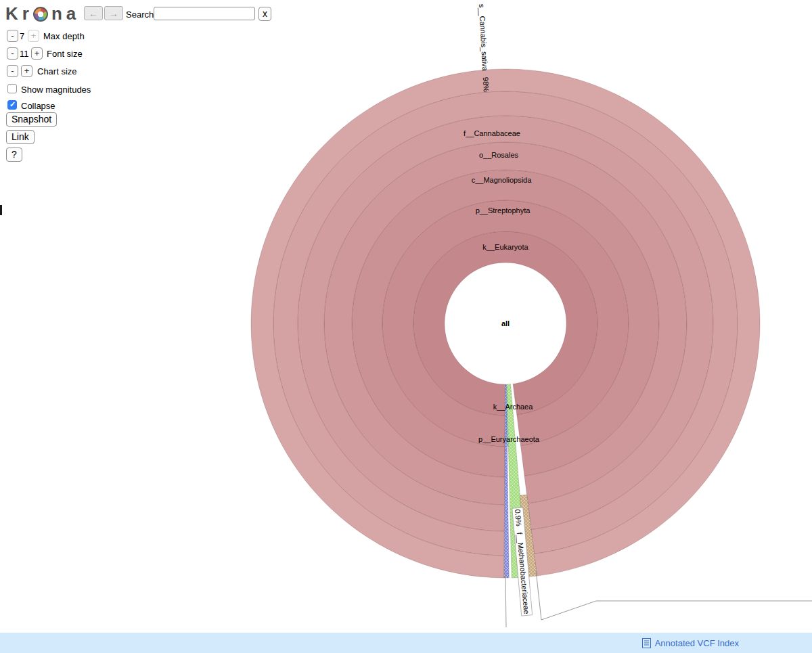 This screenshot has height=653, width=812. I want to click on chart-label: p__Streptophyta, so click(503, 210).